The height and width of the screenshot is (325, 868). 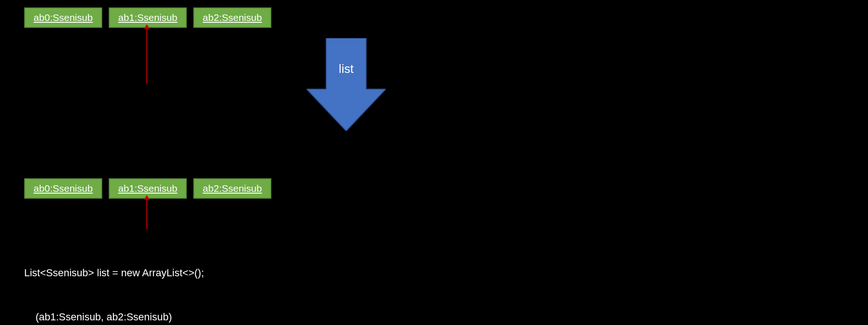 What do you see at coordinates (147, 56) in the screenshot?
I see `arrow-up-top` at bounding box center [147, 56].